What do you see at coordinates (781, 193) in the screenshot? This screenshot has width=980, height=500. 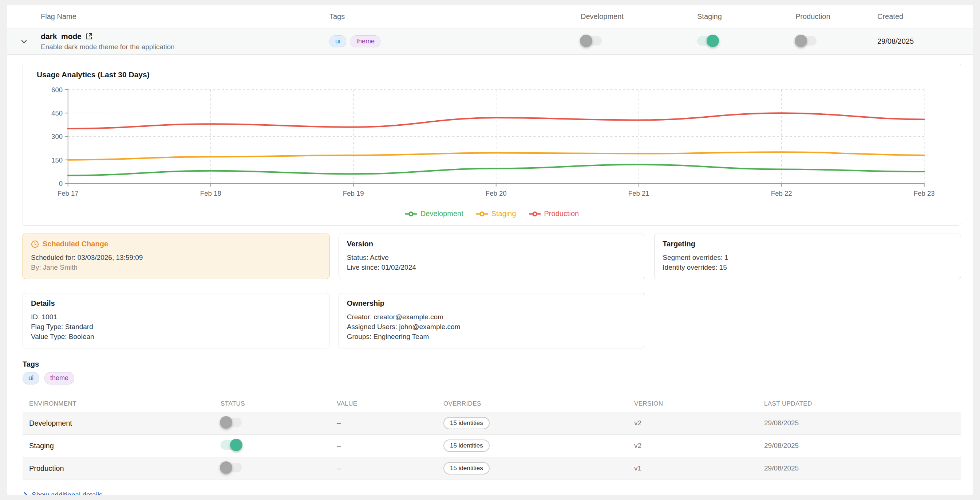 I see `svg-text: Feb 22` at bounding box center [781, 193].